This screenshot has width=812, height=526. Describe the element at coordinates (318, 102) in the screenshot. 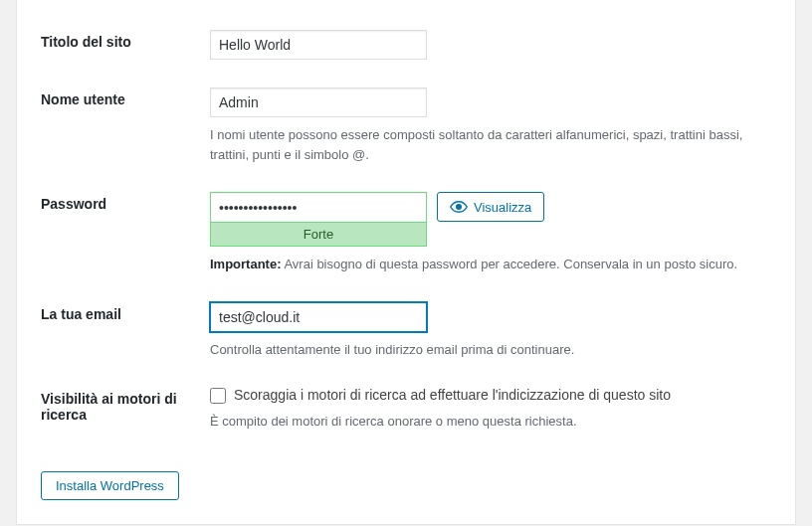

I see `username-input` at that location.